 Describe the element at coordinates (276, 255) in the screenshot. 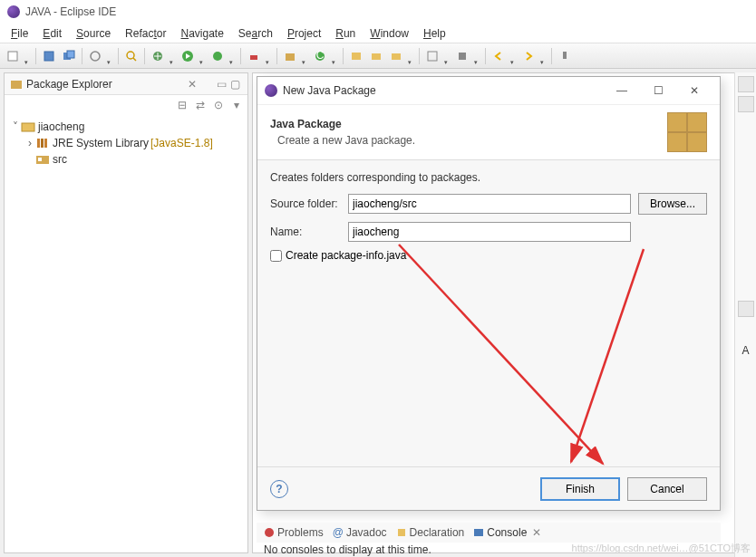

I see `create-package-info-checkbox` at that location.